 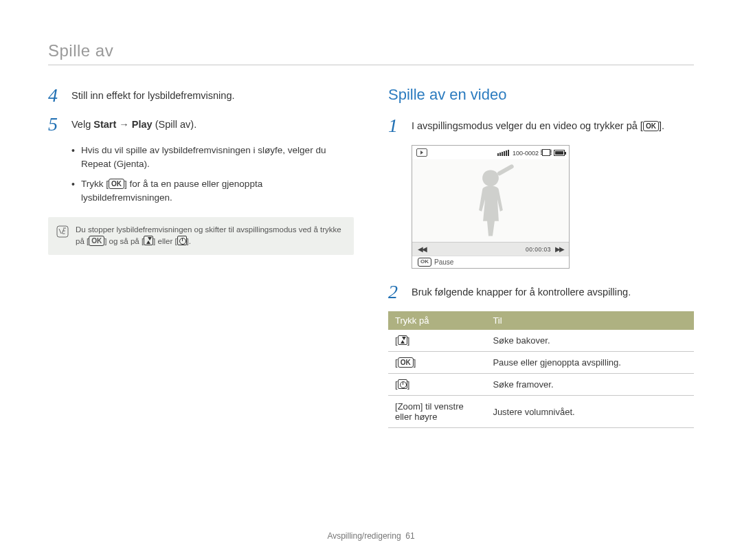 What do you see at coordinates (131, 164) in the screenshot?
I see `text: (Gjenta).` at bounding box center [131, 164].